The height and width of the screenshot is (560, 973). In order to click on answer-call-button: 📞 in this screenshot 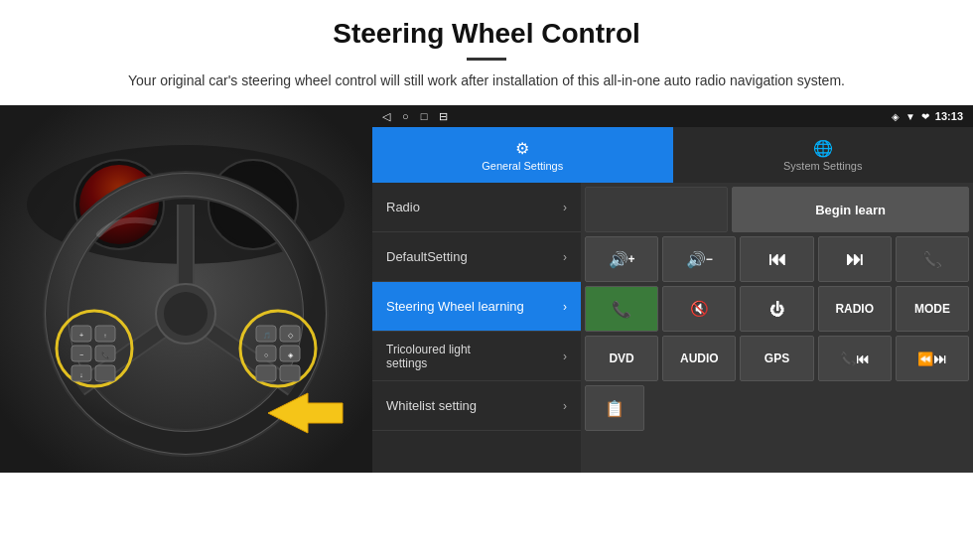, I will do `click(622, 309)`.